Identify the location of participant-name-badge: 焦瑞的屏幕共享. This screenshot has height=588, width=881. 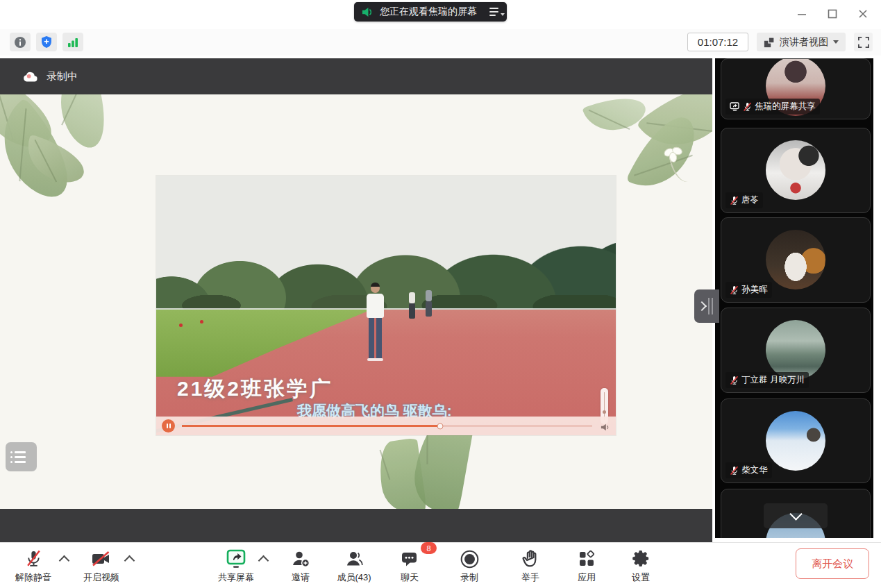
(773, 107).